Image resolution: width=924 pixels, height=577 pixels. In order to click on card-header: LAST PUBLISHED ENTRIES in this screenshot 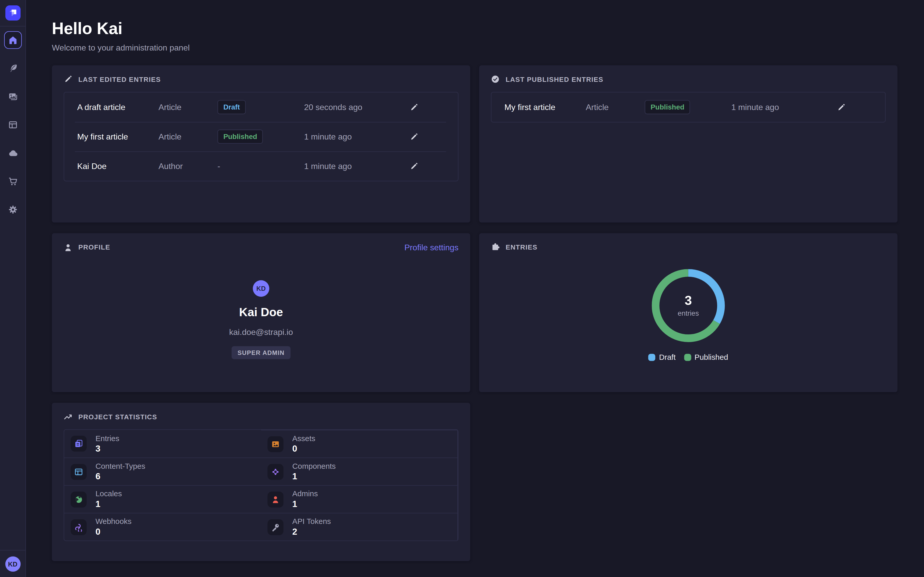, I will do `click(688, 79)`.